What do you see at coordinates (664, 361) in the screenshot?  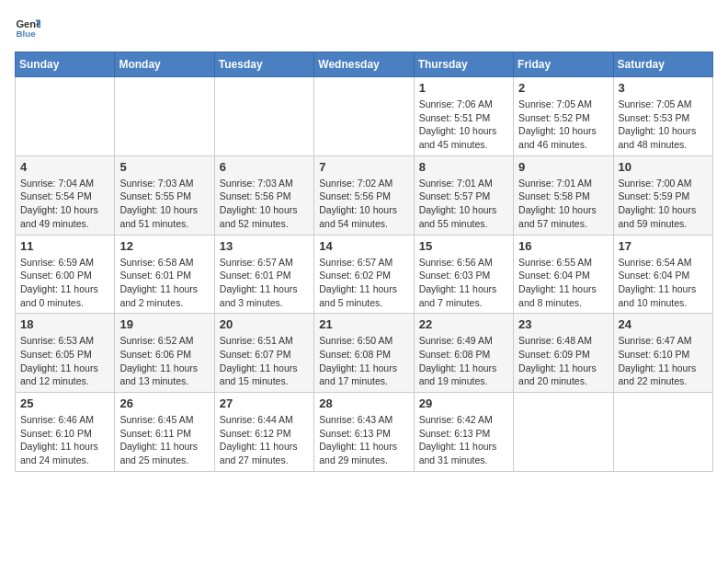 I see `day-info: Sunrise: 6:47 AM Sunset: 6:10 PM Dayligh…` at bounding box center [664, 361].